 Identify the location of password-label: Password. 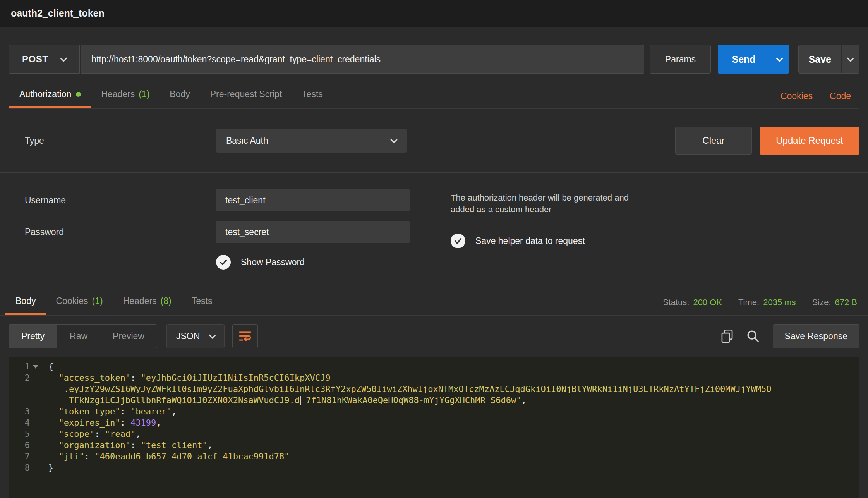
(112, 232).